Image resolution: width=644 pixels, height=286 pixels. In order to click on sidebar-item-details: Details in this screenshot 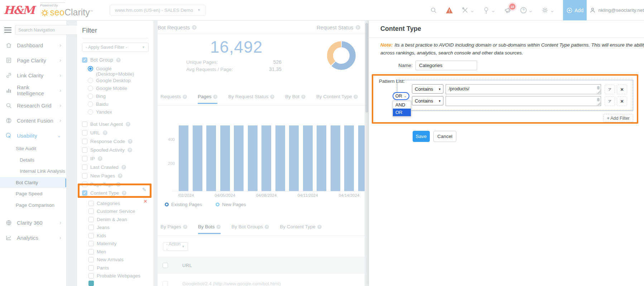, I will do `click(33, 160)`.